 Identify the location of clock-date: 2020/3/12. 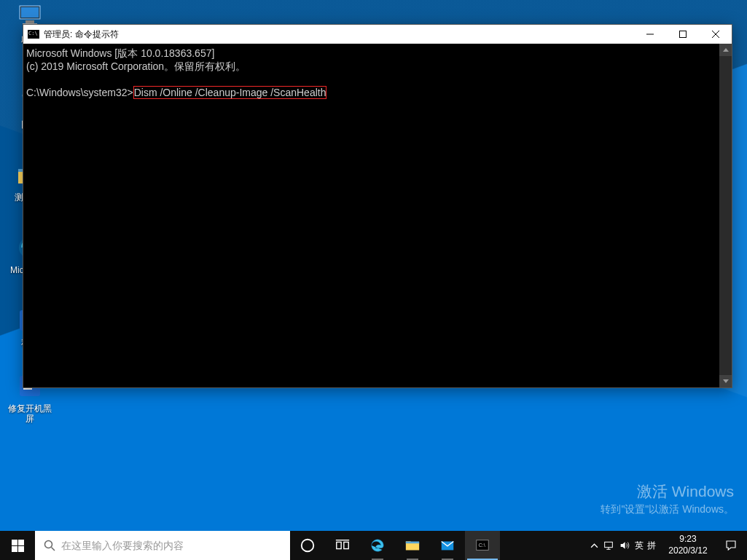
(688, 551).